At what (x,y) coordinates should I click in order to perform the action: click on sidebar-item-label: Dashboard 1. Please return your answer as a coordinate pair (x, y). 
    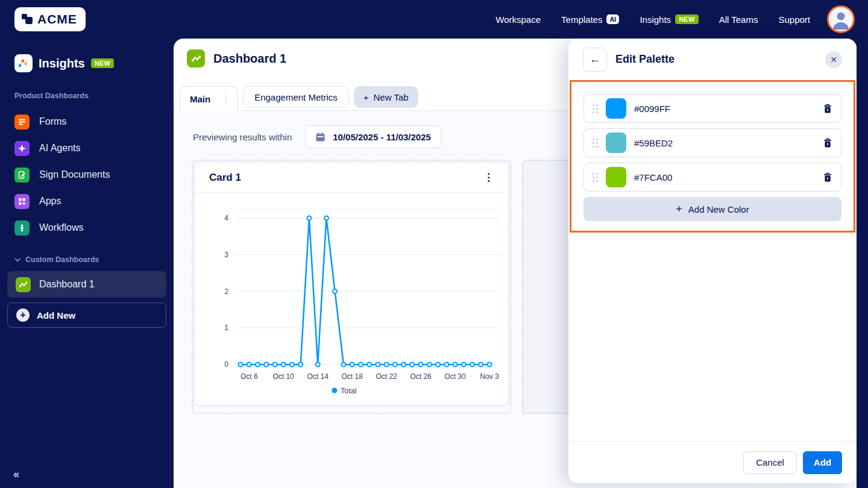
    Looking at the image, I should click on (67, 284).